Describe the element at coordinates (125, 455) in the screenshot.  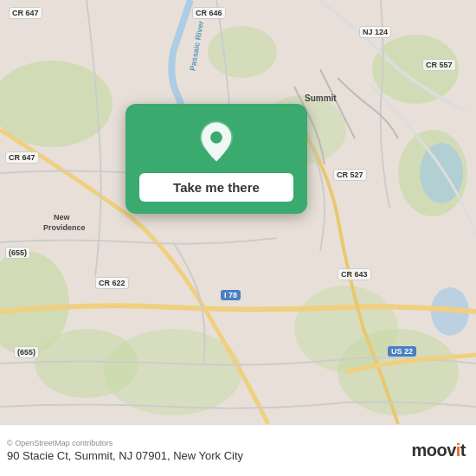
I see `address-text: 90 Stacie Ct, Summit, NJ 07901, New York…` at that location.